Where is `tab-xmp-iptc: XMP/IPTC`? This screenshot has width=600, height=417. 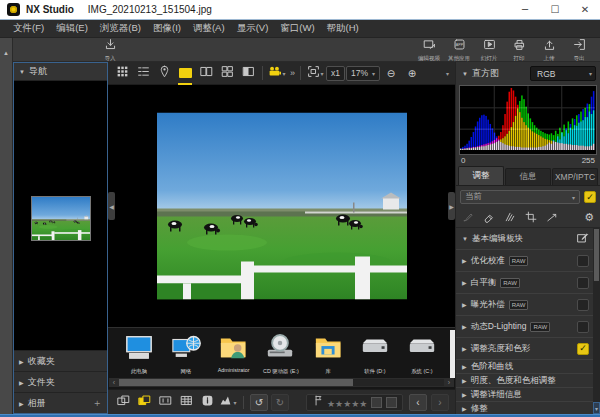 tab-xmp-iptc: XMP/IPTC is located at coordinates (575, 176).